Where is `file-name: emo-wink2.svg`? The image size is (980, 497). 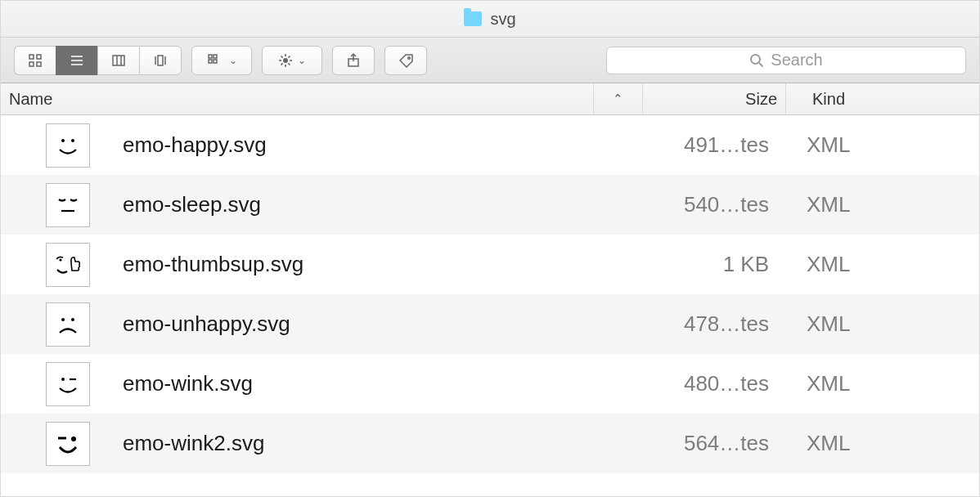 file-name: emo-wink2.svg is located at coordinates (352, 443).